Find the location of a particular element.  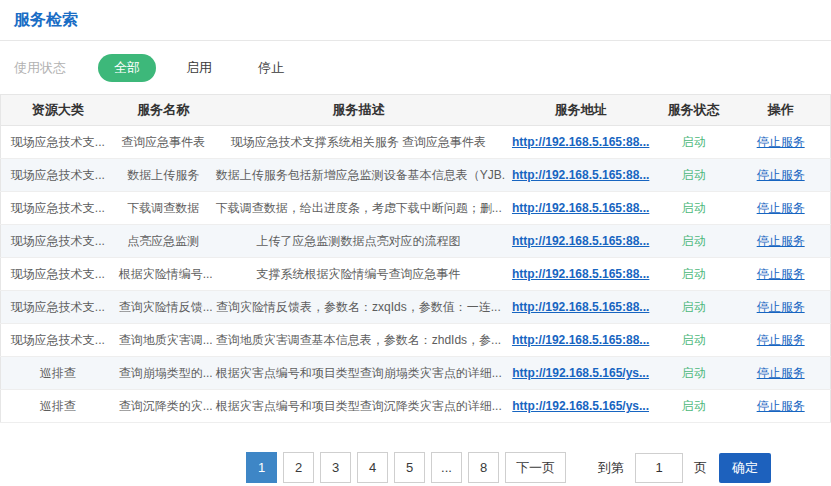

jump-suffix-label: 页 is located at coordinates (700, 468).